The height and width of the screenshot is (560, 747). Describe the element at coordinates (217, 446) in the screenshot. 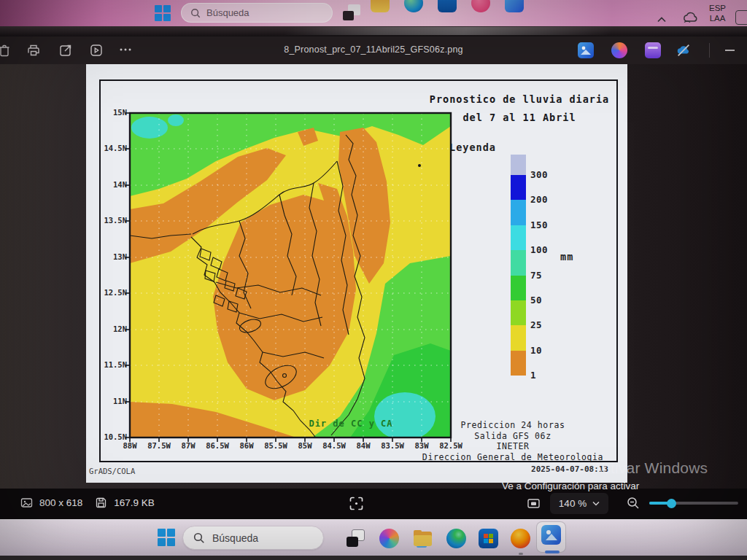

I see `x-tick-label: 86.5W` at that location.